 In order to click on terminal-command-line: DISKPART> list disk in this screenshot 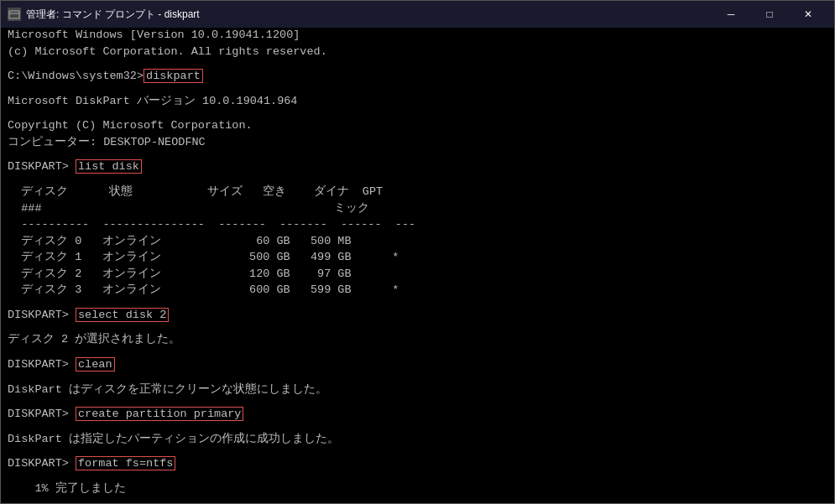, I will do `click(418, 167)`.